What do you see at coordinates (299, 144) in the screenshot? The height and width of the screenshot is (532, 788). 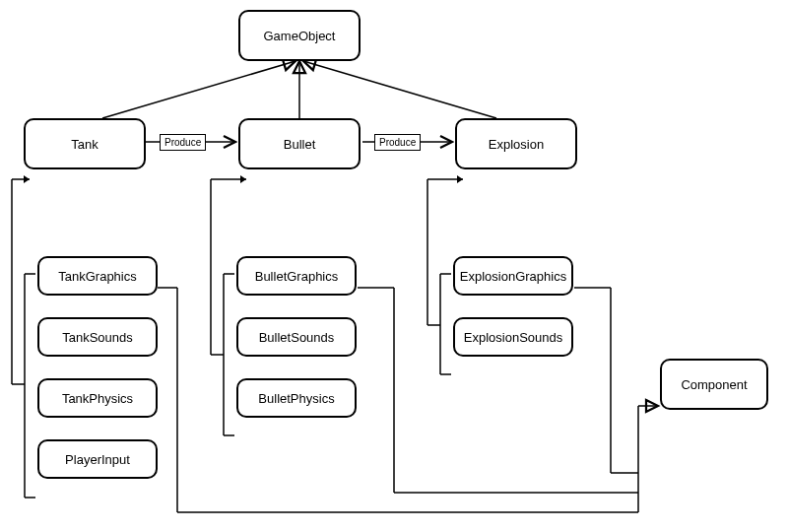 I see `node-bullet: Bullet` at bounding box center [299, 144].